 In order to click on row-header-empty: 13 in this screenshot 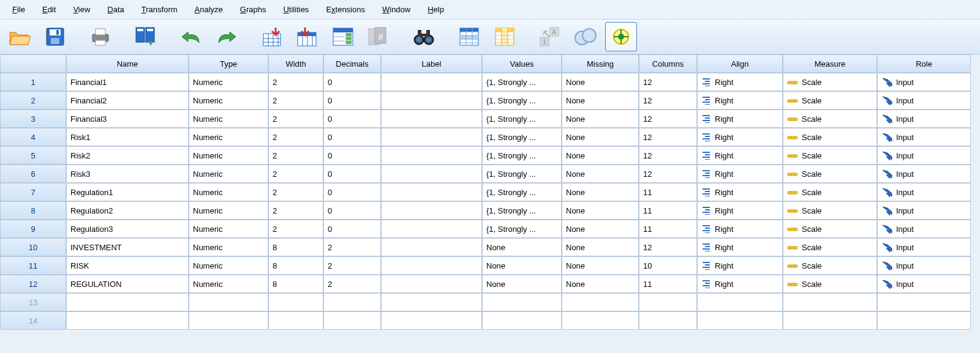, I will do `click(33, 302)`.